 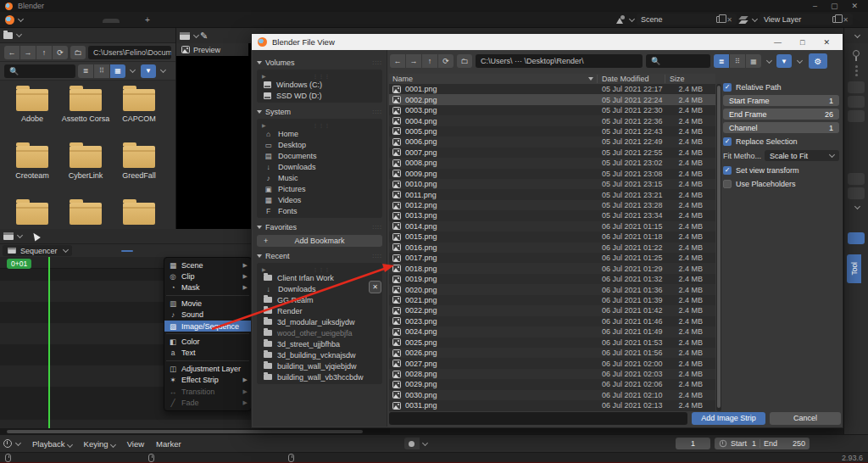 I want to click on blender-menu-icon, so click(x=10, y=20).